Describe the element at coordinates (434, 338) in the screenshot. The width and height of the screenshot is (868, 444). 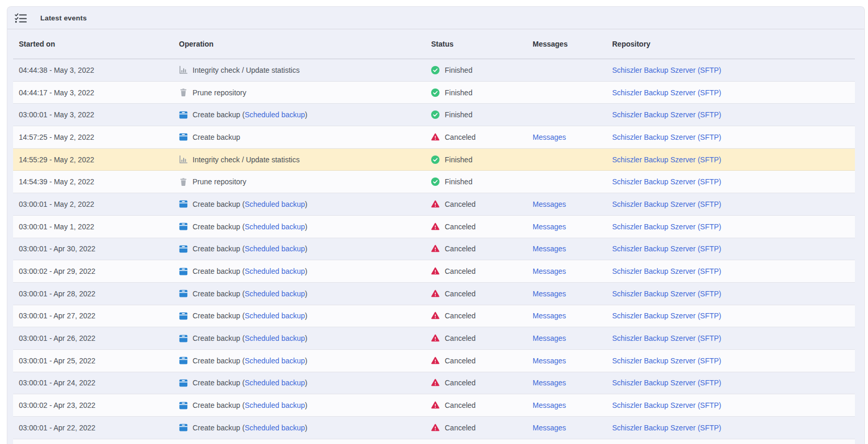
I see `table-row: 03:00:01 - Apr 26, 2022Create backup (Sc…` at that location.